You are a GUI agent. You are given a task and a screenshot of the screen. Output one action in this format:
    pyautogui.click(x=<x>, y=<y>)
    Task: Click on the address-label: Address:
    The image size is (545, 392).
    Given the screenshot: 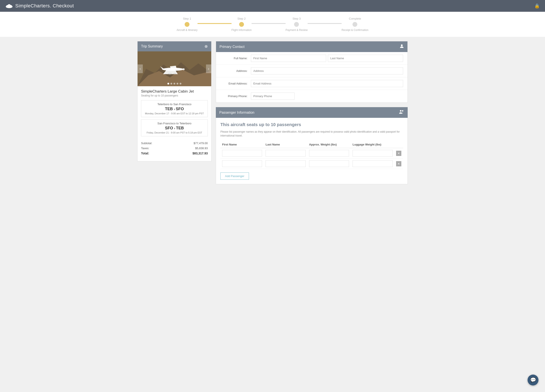 What is the action you would take?
    pyautogui.click(x=235, y=71)
    